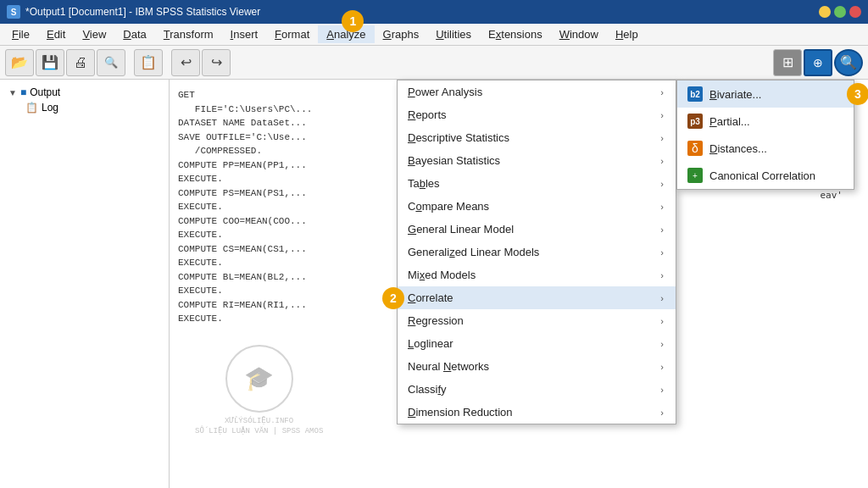 Image resolution: width=868 pixels, height=488 pixels. What do you see at coordinates (627, 34) in the screenshot?
I see `menu-help: Help` at bounding box center [627, 34].